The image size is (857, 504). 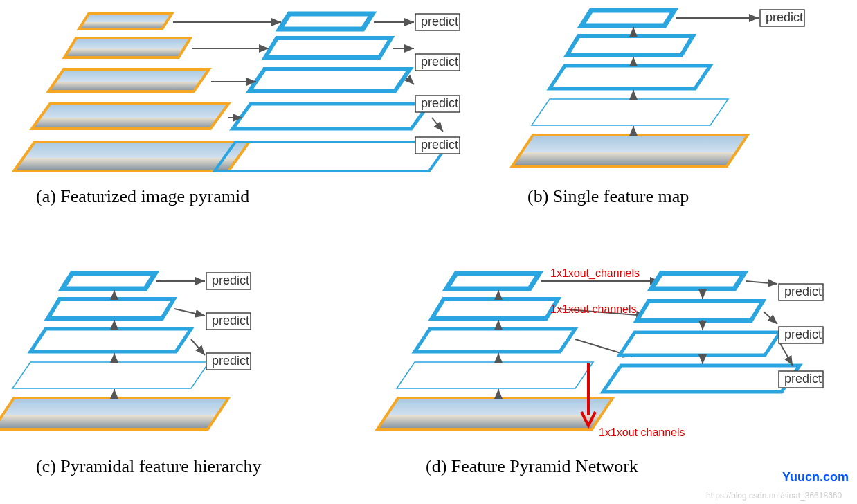 I want to click on predict-a3: predict, so click(x=435, y=96).